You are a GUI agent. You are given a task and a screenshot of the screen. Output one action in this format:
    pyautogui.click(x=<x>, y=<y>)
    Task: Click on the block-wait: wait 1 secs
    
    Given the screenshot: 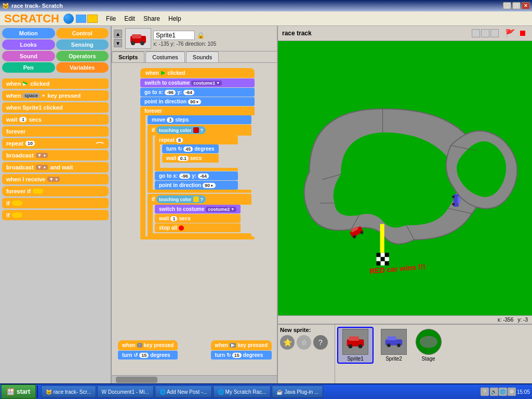 What is the action you would take?
    pyautogui.click(x=55, y=119)
    